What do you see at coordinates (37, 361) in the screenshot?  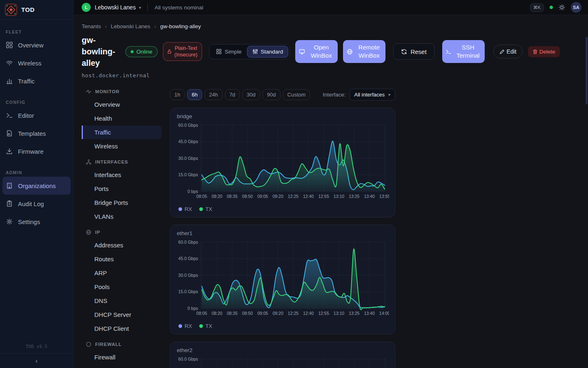 I see `sidebar-collapse-button: ‹` at bounding box center [37, 361].